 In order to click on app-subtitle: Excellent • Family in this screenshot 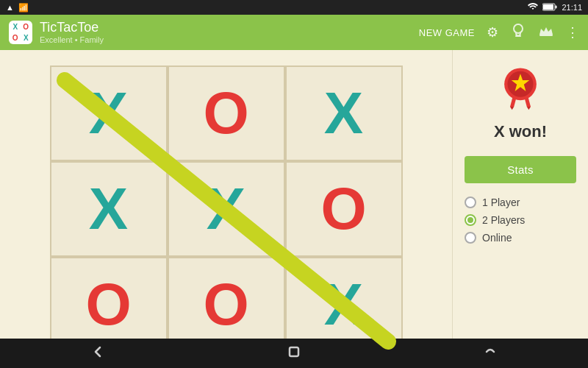, I will do `click(229, 40)`.